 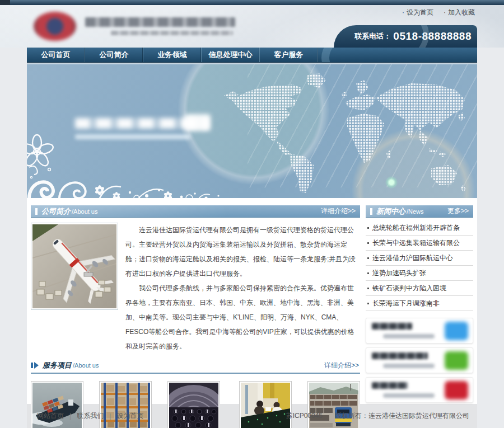 What do you see at coordinates (418, 12) in the screenshot?
I see `set-homepage-link: ·设为首页` at bounding box center [418, 12].